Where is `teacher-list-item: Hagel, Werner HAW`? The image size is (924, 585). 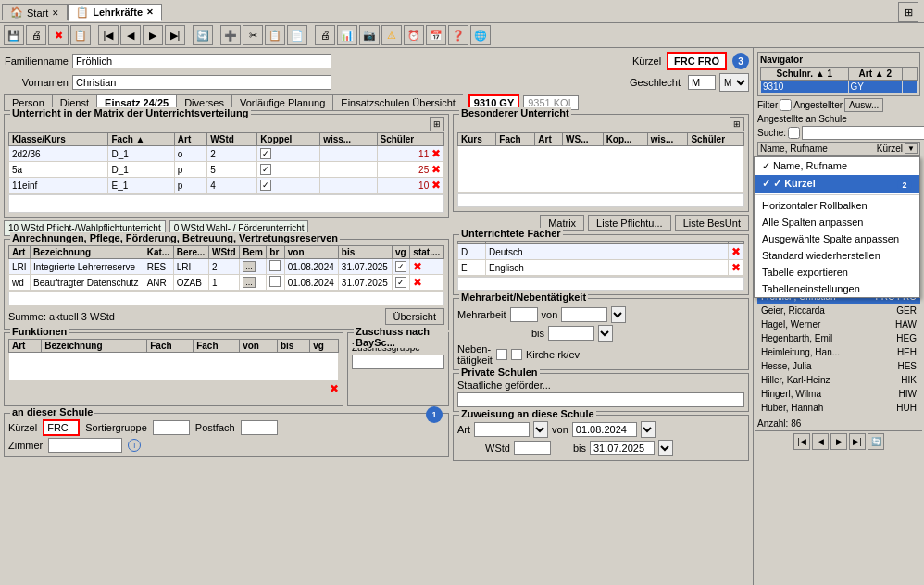
teacher-list-item: Hagel, Werner HAW is located at coordinates (839, 324).